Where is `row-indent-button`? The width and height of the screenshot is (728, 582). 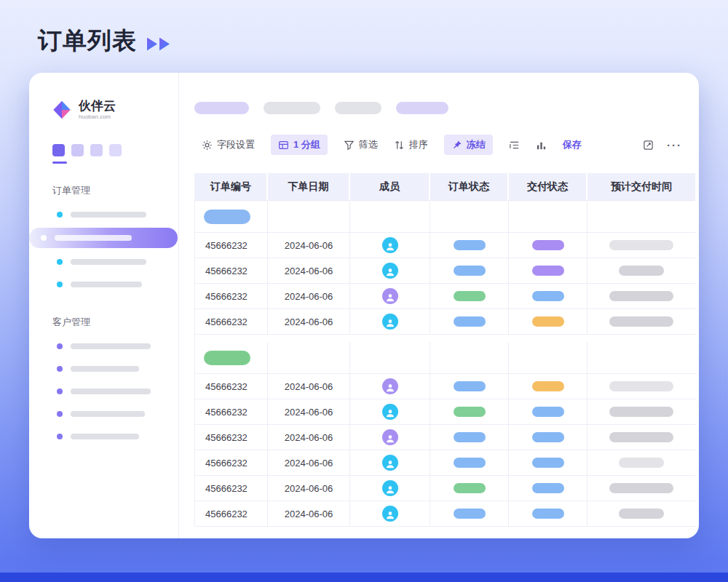
row-indent-button is located at coordinates (514, 146).